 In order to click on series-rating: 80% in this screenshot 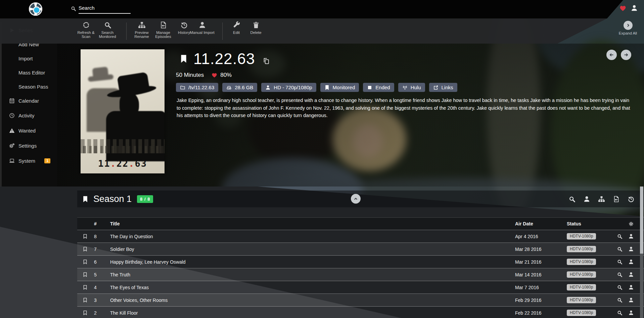, I will do `click(226, 75)`.